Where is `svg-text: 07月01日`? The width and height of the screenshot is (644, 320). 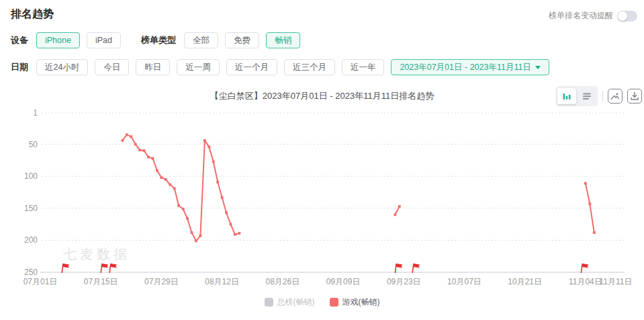 svg-text: 07月01日 is located at coordinates (40, 282).